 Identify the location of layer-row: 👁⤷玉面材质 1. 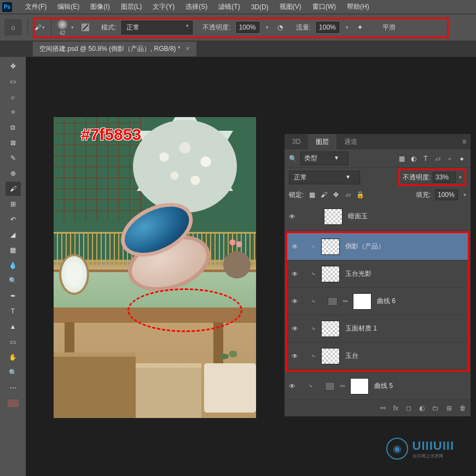
(378, 329).